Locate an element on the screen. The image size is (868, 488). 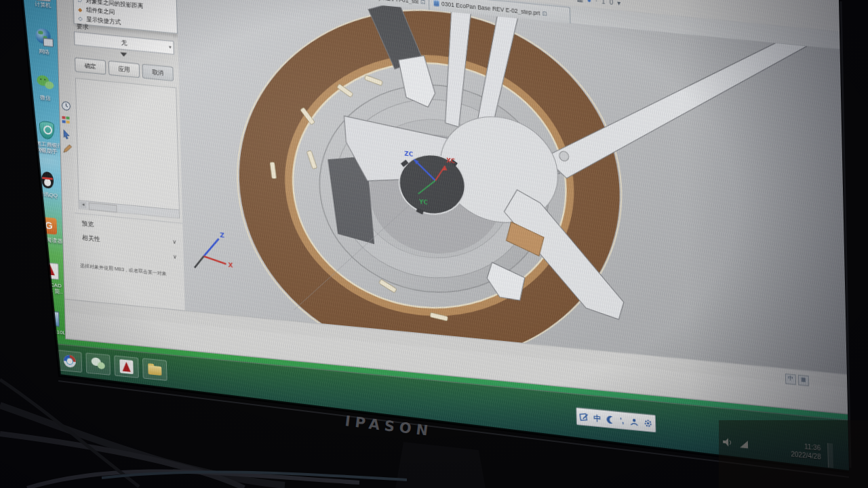
folder-icon is located at coordinates (155, 369).